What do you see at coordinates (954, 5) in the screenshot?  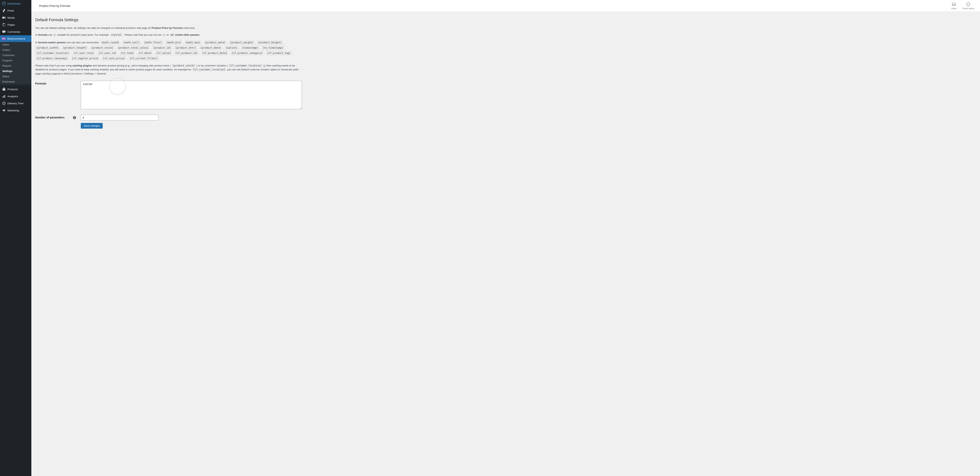 I see `inbox-icon` at bounding box center [954, 5].